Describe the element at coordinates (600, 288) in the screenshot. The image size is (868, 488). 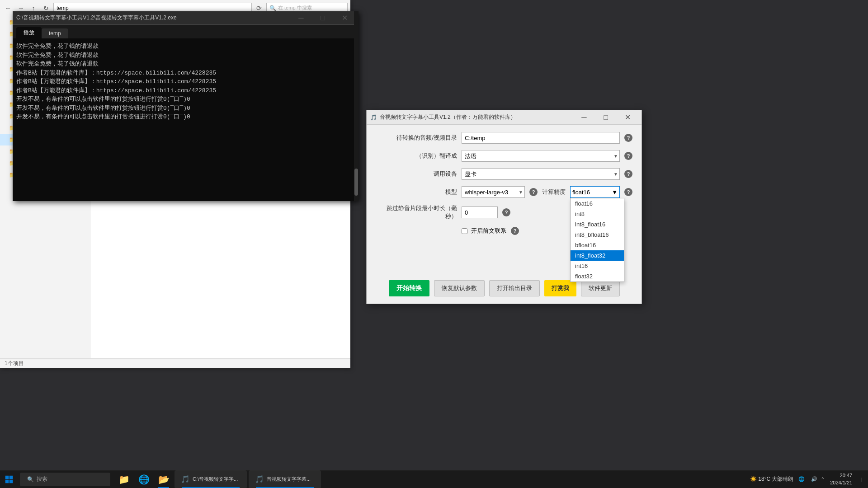
I see `update-button: 软件更新` at that location.